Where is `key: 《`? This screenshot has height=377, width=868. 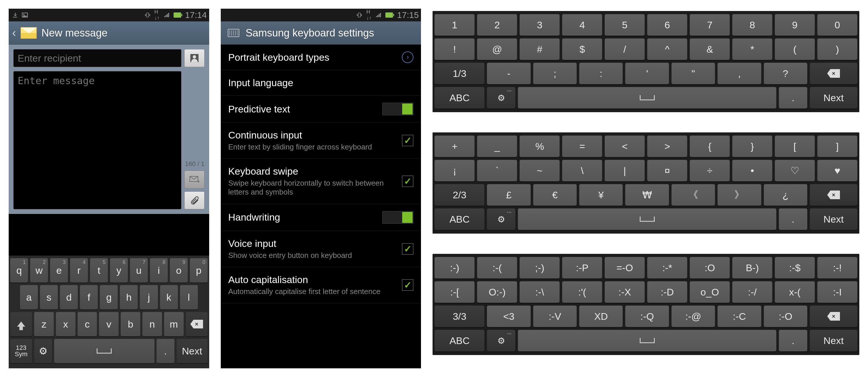 key: 《 is located at coordinates (693, 195).